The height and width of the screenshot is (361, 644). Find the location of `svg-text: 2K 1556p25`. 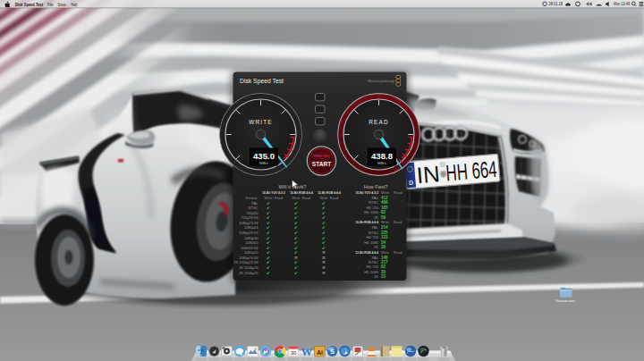

svg-text: 2K 1556p25 is located at coordinates (249, 273).